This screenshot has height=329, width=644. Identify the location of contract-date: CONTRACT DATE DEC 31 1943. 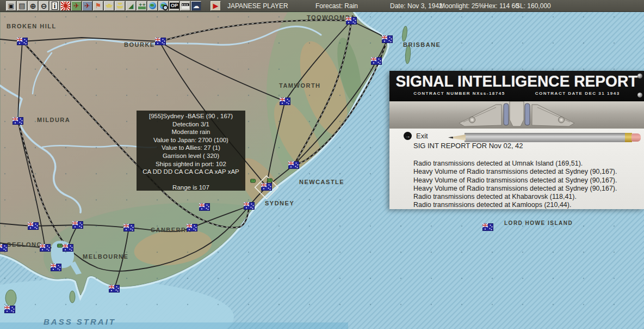
(578, 94).